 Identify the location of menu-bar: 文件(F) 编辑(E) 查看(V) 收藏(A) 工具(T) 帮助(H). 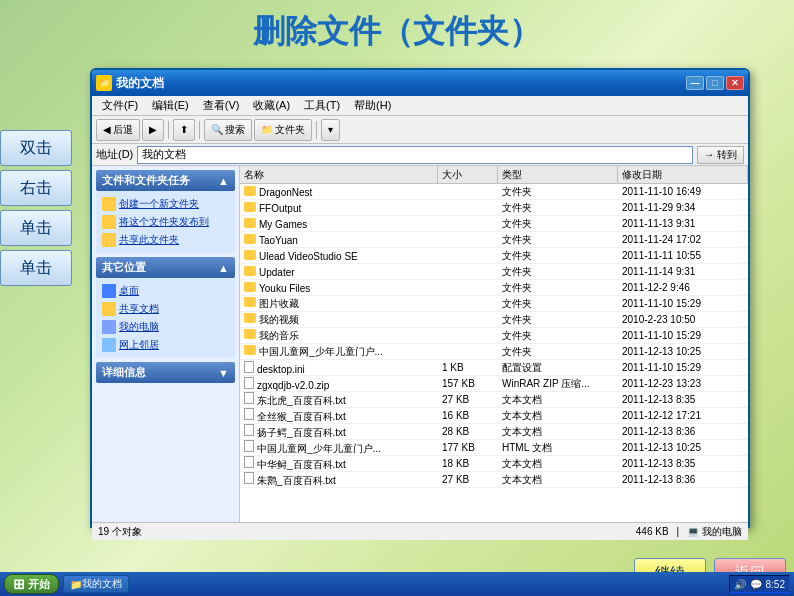
(420, 106).